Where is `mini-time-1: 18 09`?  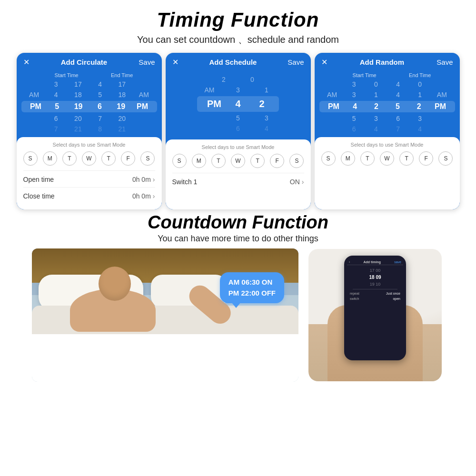
mini-time-1: 18 09 is located at coordinates (375, 277).